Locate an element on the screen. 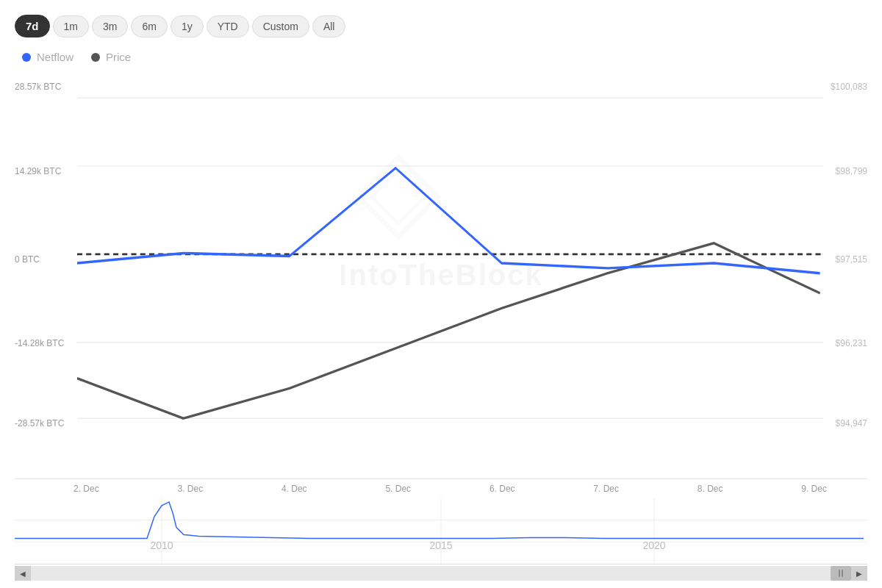 The width and height of the screenshot is (882, 588). x-label-3: 5. Dec is located at coordinates (398, 489).